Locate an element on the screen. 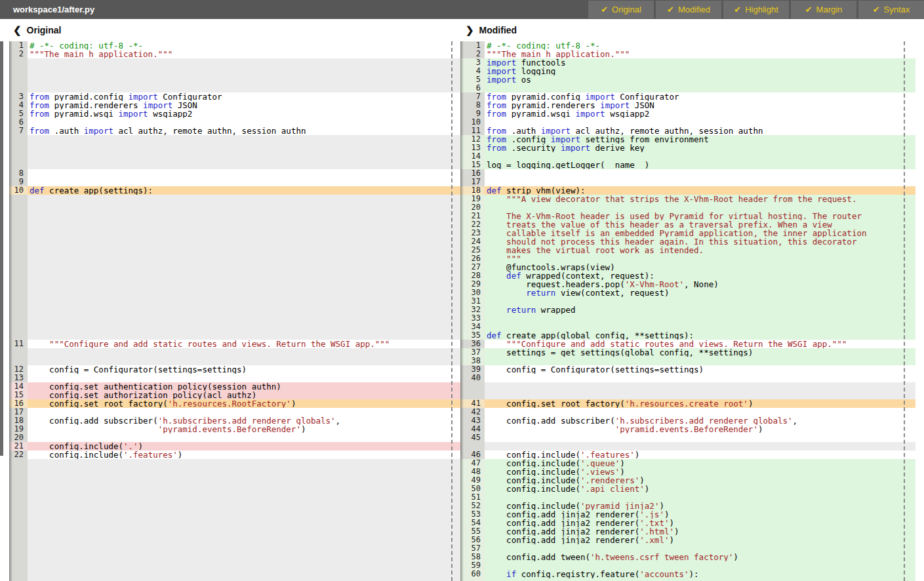 This screenshot has width=924, height=581. code-text: import os is located at coordinates (700, 80).